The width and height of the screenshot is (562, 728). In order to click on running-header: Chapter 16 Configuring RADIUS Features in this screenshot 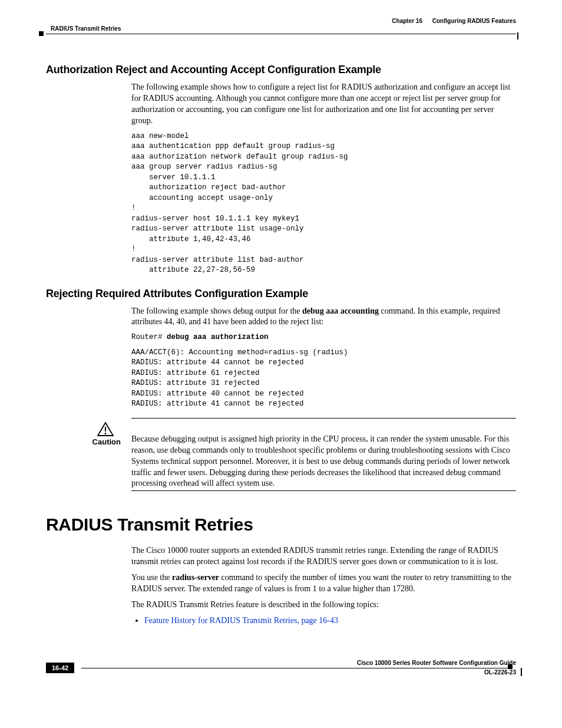, I will do `click(281, 21)`.